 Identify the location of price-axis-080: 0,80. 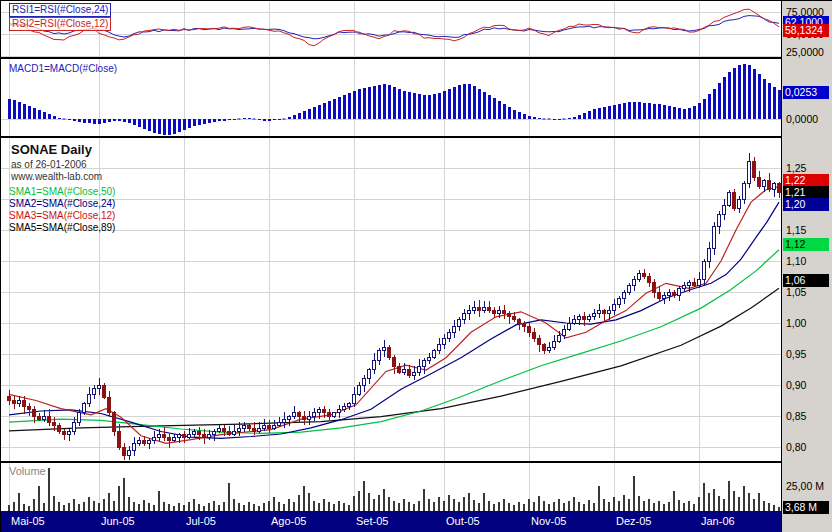
(796, 447).